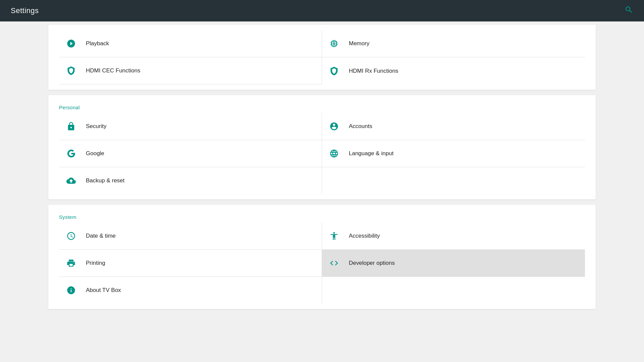  I want to click on search-button, so click(629, 11).